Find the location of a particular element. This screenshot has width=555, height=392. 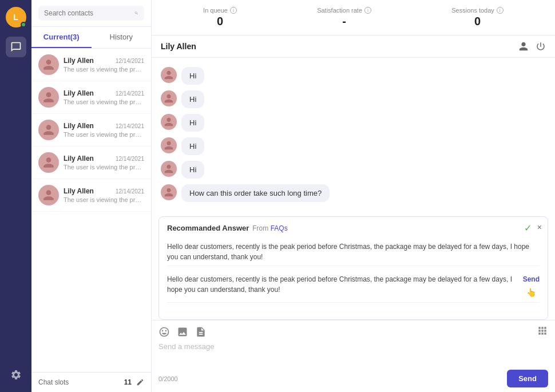

chat-slots-right: 11 is located at coordinates (134, 382).